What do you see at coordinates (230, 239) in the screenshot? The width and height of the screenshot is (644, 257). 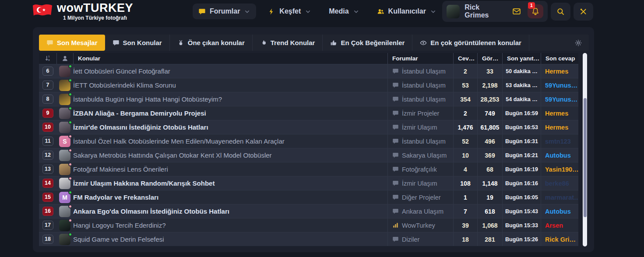 I see `topic-title: Squid Game ve Derin Felsefesi` at bounding box center [230, 239].